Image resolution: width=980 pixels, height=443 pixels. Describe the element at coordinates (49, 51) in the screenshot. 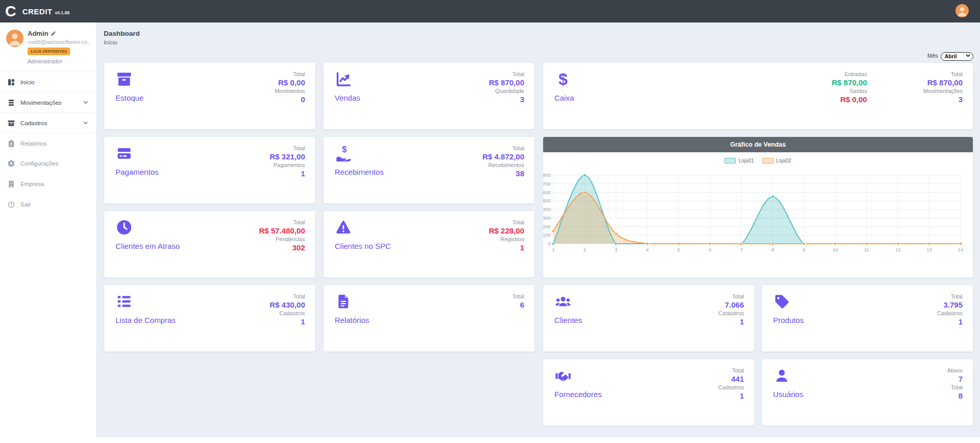

I see `store-badge: LOJA VERTENTES` at that location.